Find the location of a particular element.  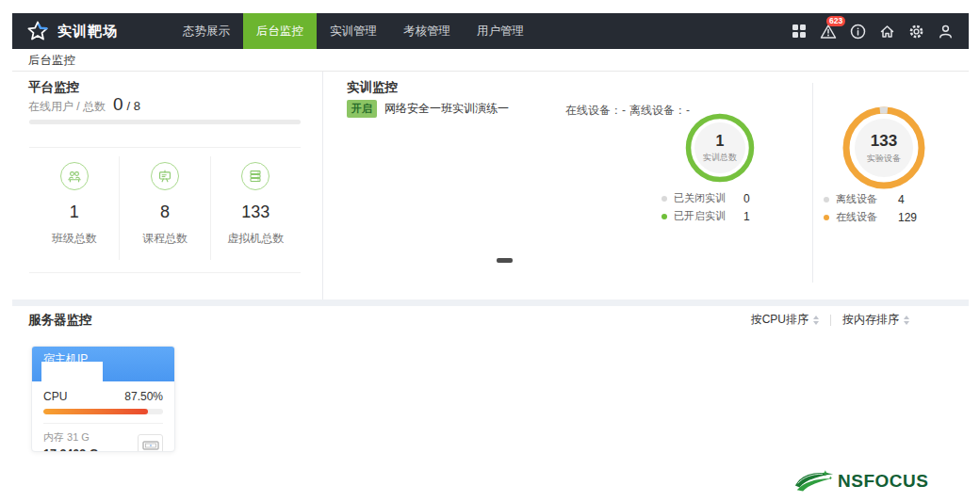

online-users-value: 0 is located at coordinates (119, 105).